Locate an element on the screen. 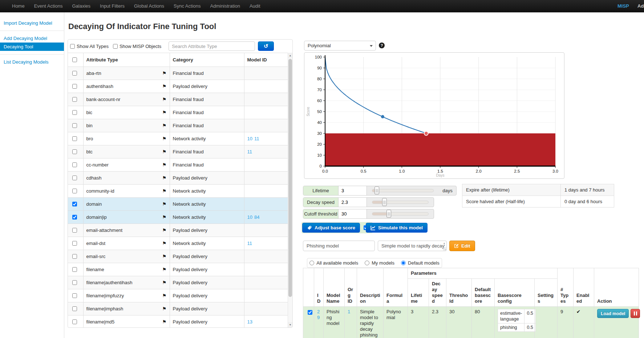  org-id-cell-link: 1 is located at coordinates (349, 312).